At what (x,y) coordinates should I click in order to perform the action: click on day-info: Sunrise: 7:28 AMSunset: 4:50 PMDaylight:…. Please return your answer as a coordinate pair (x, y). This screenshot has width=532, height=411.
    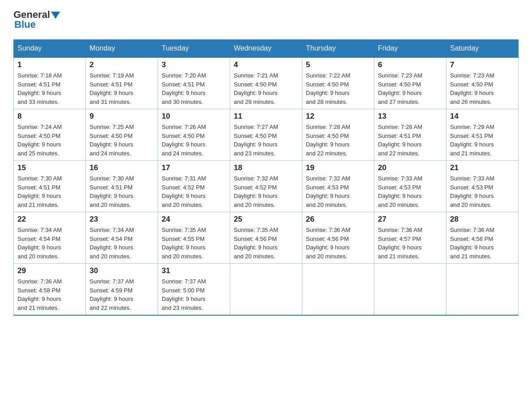
    Looking at the image, I should click on (338, 140).